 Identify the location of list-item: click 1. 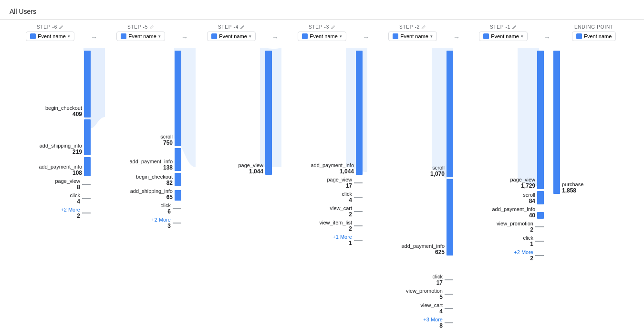
(503, 241).